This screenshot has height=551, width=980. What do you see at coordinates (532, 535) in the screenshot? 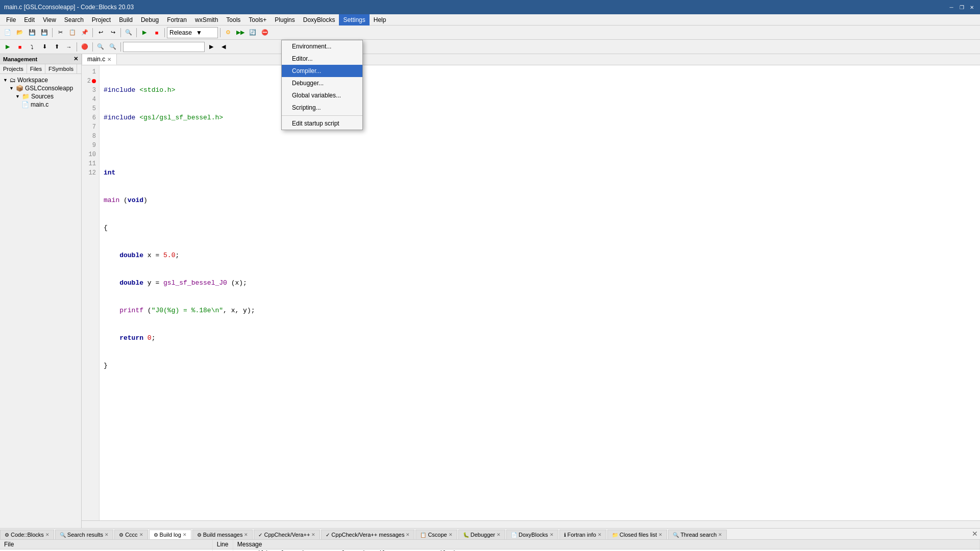
I see `tab-doxyblocks: 📄 DoxyBlocks ✕` at bounding box center [532, 535].